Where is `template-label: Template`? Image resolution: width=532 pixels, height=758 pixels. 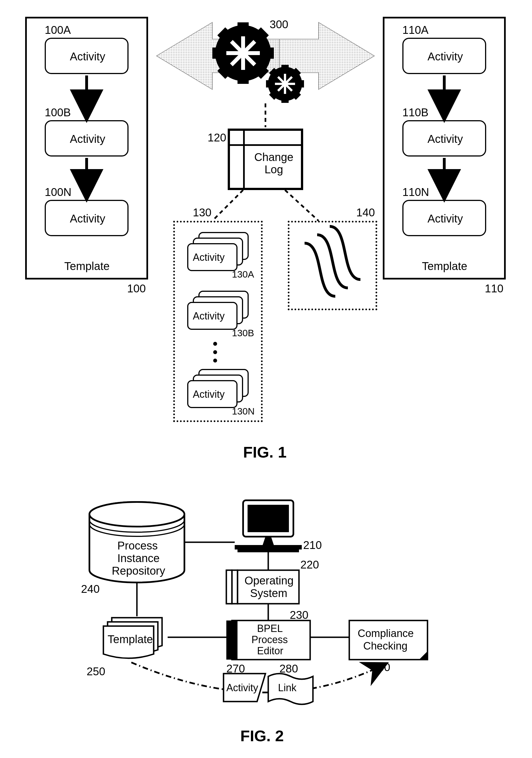 template-label: Template is located at coordinates (130, 639).